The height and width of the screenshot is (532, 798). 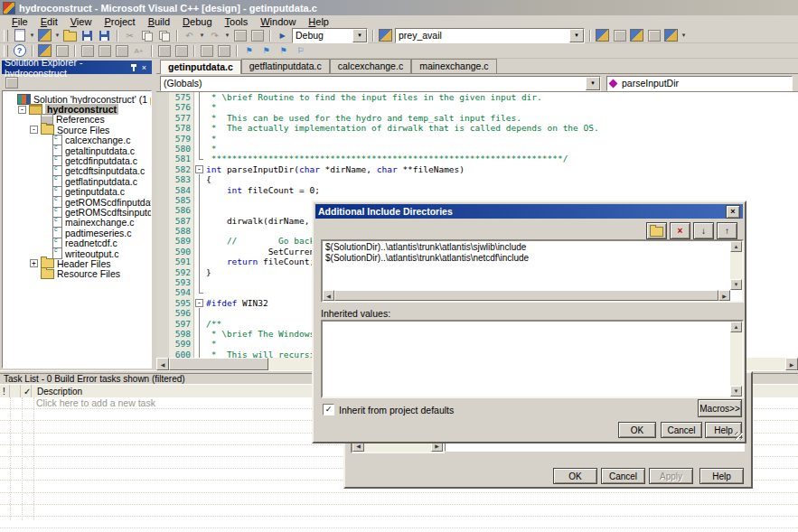 What do you see at coordinates (201, 170) in the screenshot?
I see `fold-collapse-icon: -` at bounding box center [201, 170].